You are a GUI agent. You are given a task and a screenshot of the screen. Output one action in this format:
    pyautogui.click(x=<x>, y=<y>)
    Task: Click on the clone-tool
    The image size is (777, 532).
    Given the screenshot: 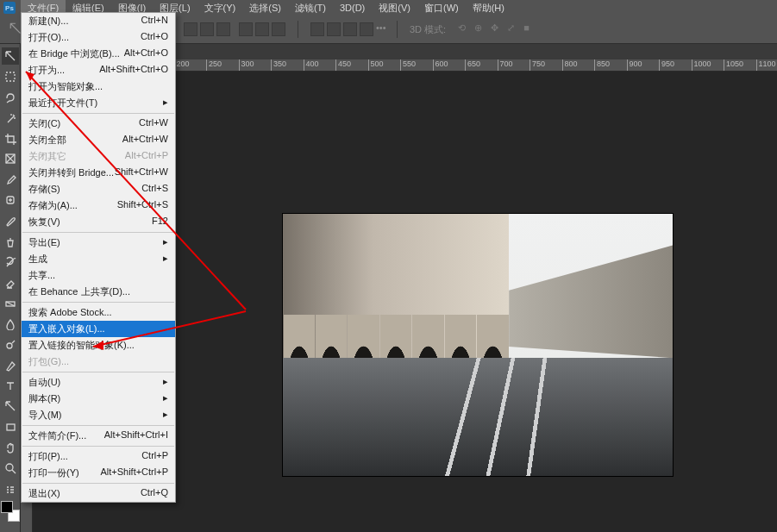 What is the action you would take?
    pyautogui.click(x=10, y=241)
    